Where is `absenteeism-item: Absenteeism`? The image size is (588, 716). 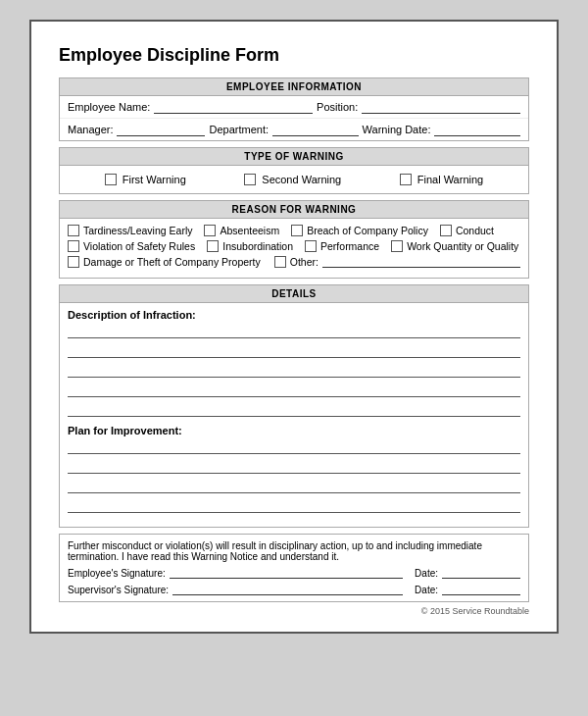
absenteeism-item: Absenteeism is located at coordinates (241, 230).